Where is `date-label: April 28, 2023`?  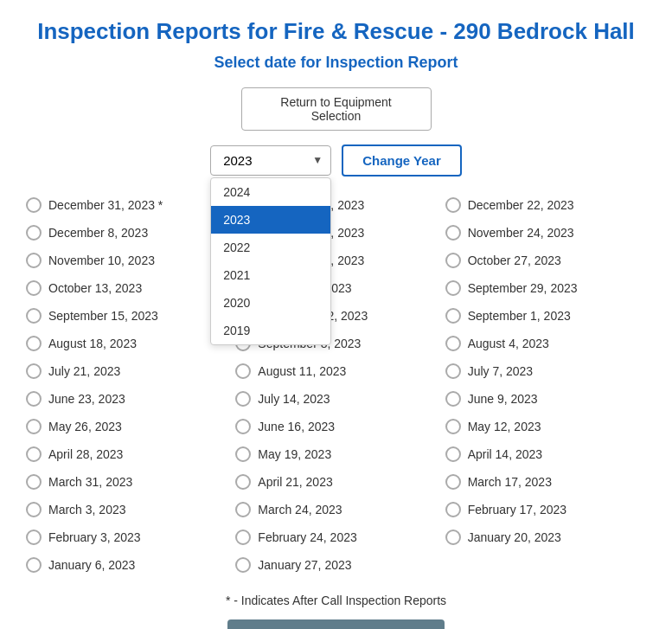 date-label: April 28, 2023 is located at coordinates (86, 454).